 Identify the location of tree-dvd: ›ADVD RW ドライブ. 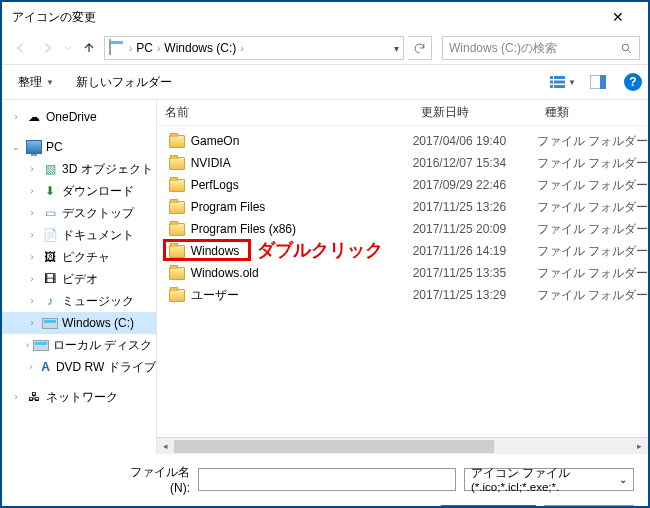
(79, 367).